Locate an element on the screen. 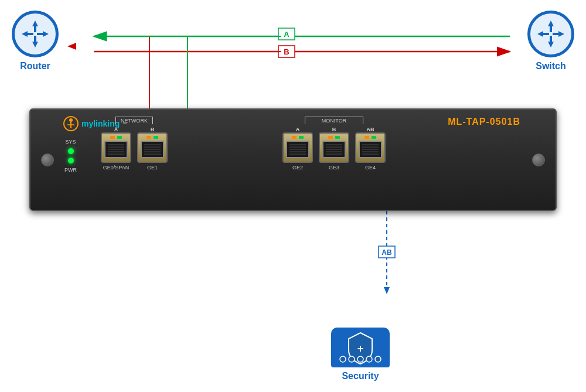  monitor-label: MONITOR is located at coordinates (334, 121).